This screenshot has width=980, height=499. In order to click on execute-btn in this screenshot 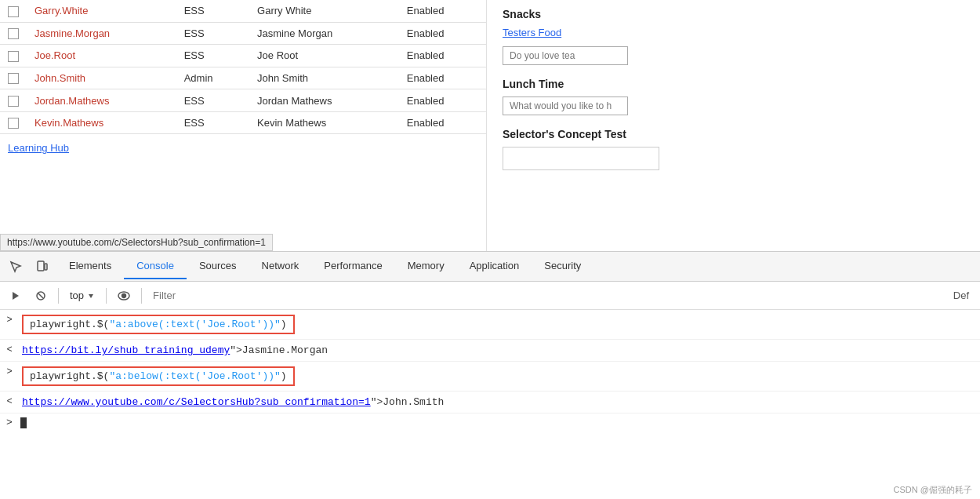, I will do `click(16, 296)`.